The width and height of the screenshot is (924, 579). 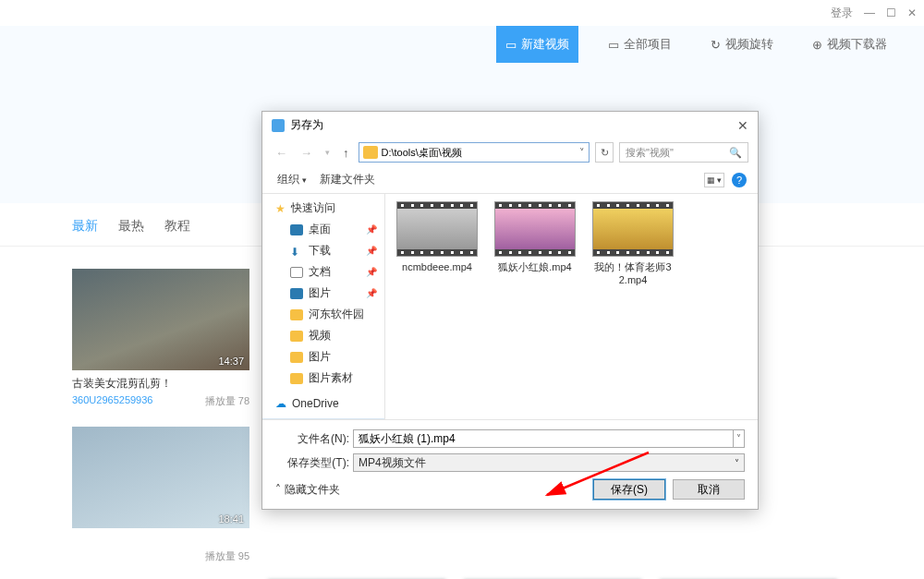 I want to click on login-link: 登录, so click(x=842, y=13).